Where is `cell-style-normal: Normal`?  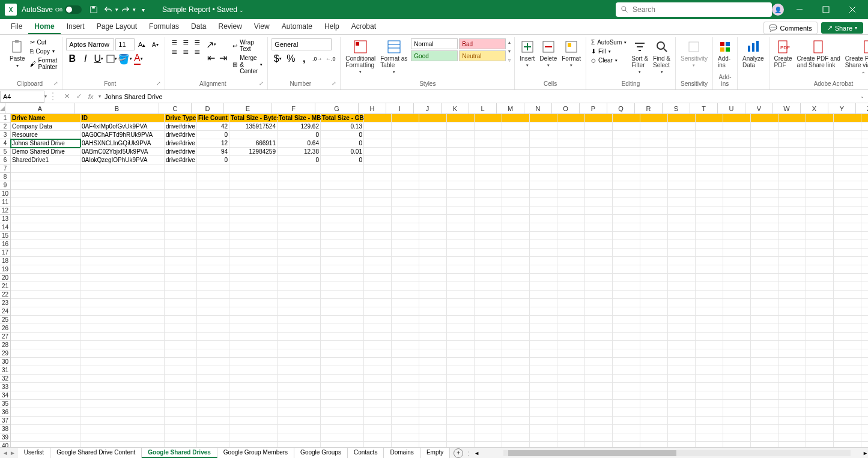 cell-style-normal: Normal is located at coordinates (434, 44).